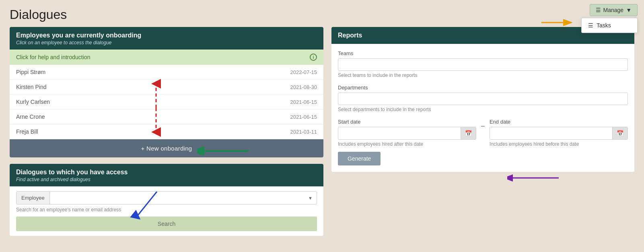  I want to click on access-subtitle: Find active and archived dialogues, so click(167, 180).